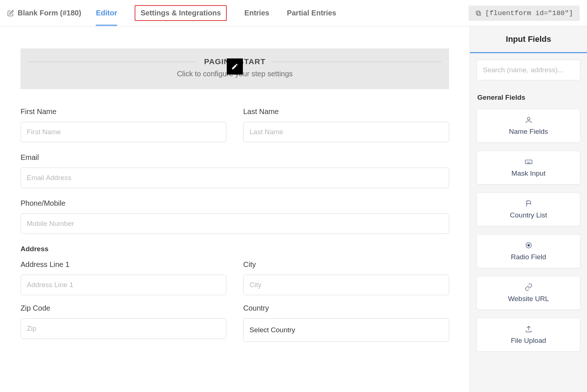  I want to click on radio-icon, so click(528, 245).